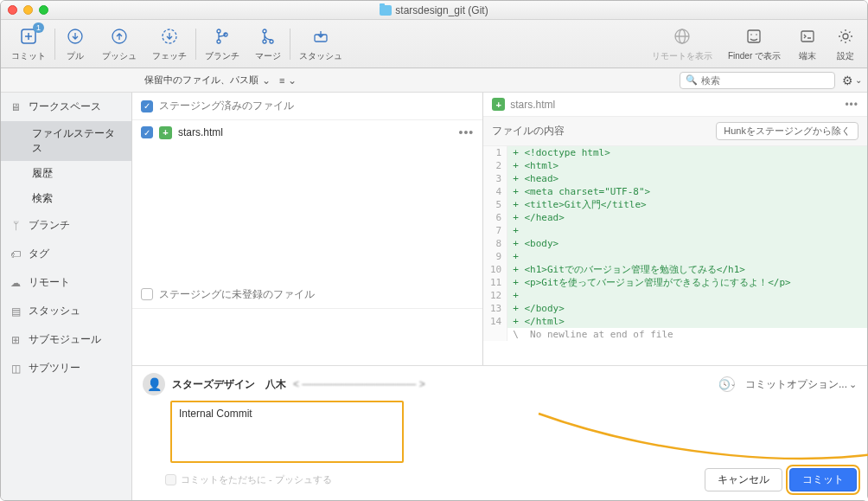 Image resolution: width=868 pixels, height=501 pixels. What do you see at coordinates (66, 312) in the screenshot?
I see `sidebar-stashes: ▤ スタッシュ` at bounding box center [66, 312].